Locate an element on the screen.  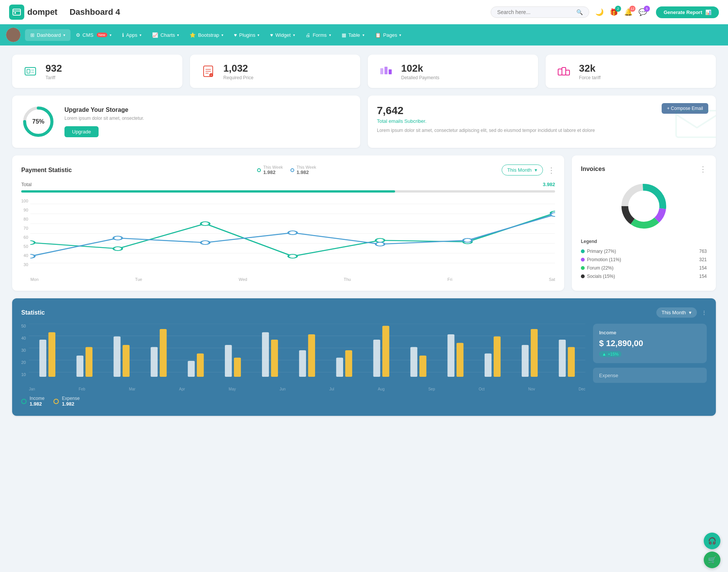
line-chart-container: 10090807060504030 is located at coordinates (288, 240).